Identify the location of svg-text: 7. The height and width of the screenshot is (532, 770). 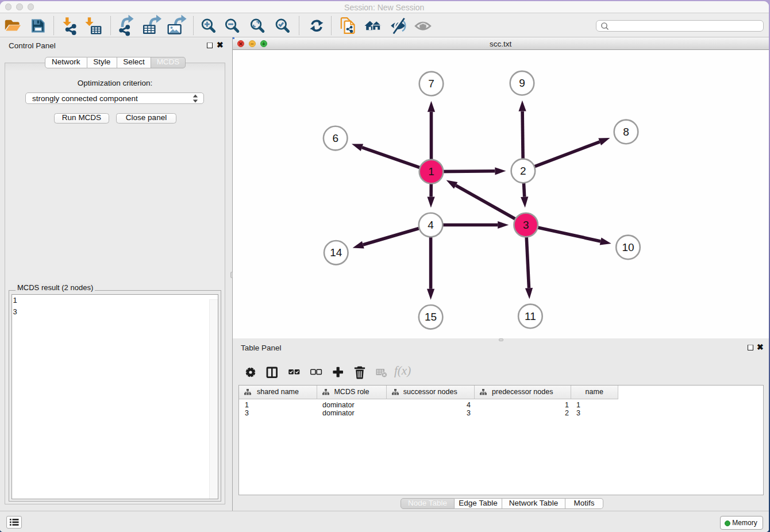
(431, 84).